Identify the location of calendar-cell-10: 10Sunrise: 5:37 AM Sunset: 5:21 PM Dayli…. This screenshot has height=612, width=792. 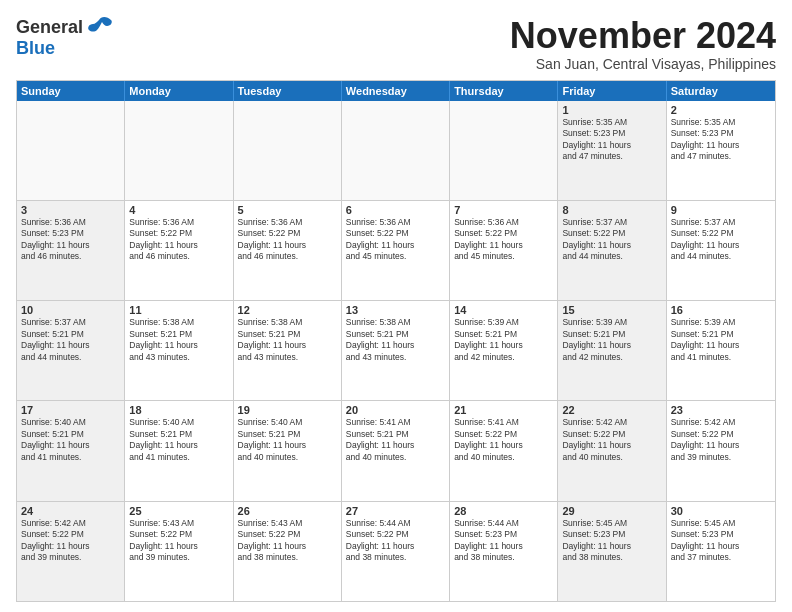
(71, 350).